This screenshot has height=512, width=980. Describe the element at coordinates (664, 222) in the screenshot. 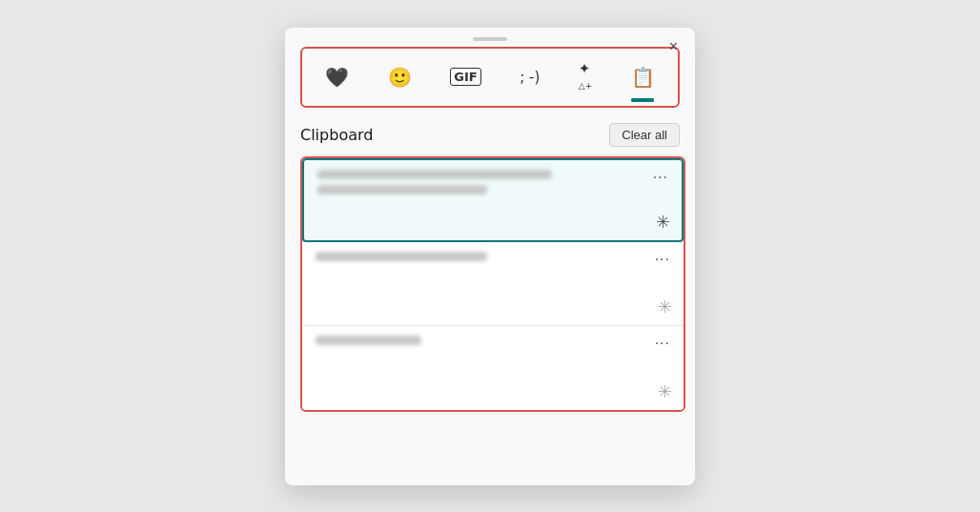

I see `pin-button-1: ✳` at that location.